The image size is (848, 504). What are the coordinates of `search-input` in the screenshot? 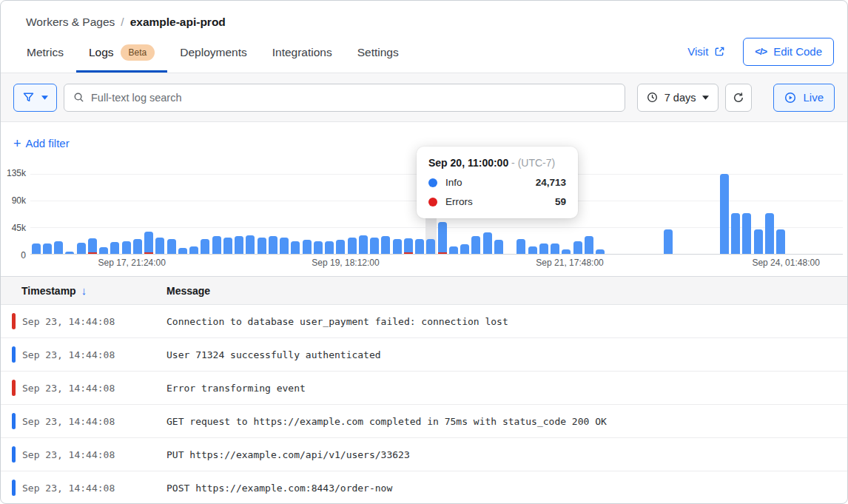 It's located at (354, 98).